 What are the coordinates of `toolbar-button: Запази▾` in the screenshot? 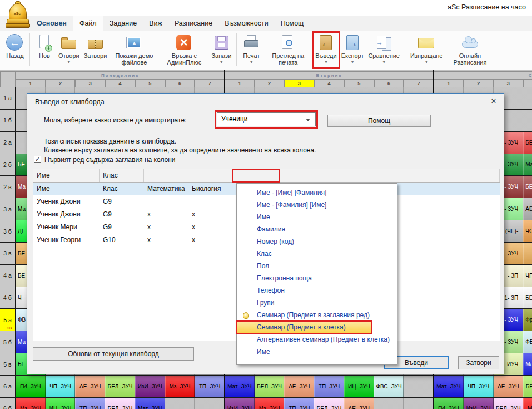 It's located at (221, 50).